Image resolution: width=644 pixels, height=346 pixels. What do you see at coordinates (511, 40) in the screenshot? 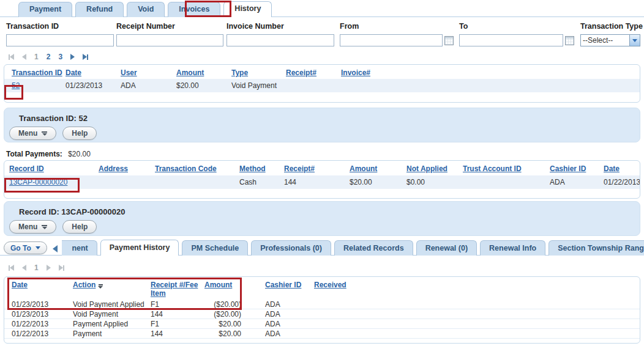
I see `to-date-input` at bounding box center [511, 40].